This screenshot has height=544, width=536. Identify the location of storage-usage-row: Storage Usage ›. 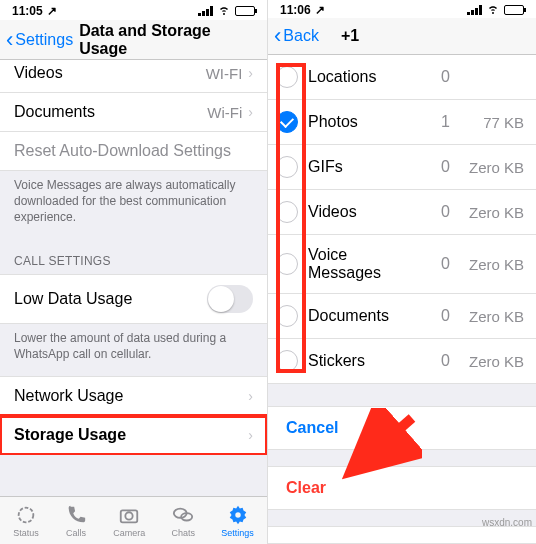
(134, 436).